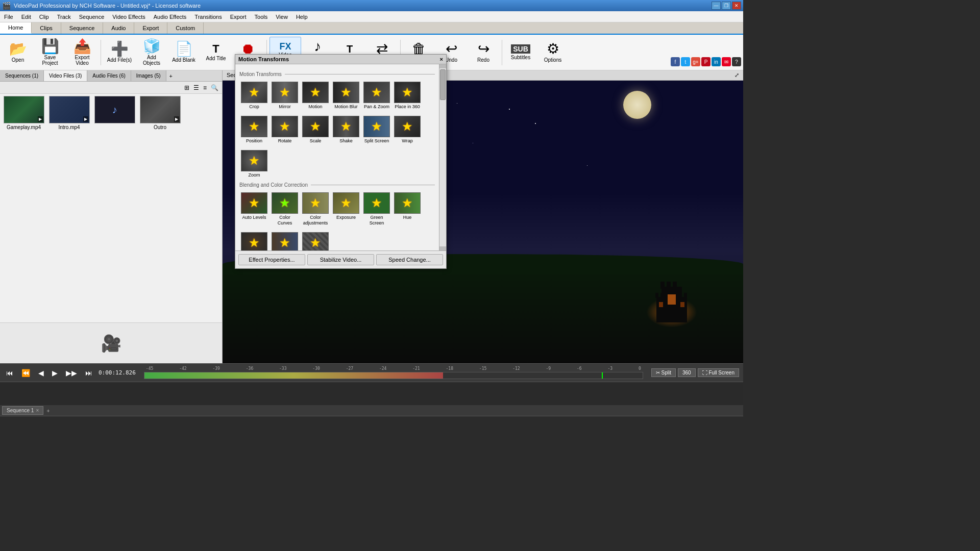 This screenshot has width=980, height=551. I want to click on effect-mirror: ★ Mirror, so click(285, 96).